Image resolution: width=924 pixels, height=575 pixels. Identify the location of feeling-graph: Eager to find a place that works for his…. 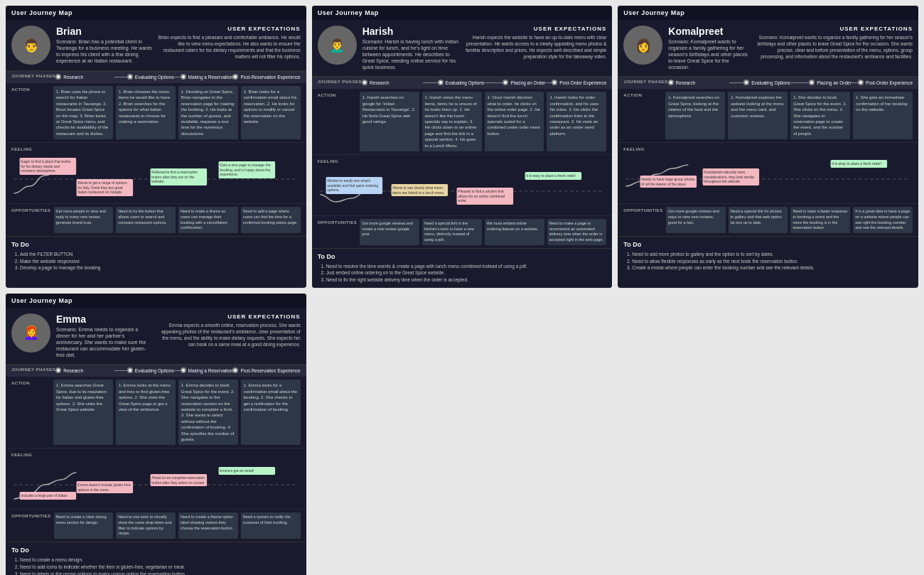
(156, 178).